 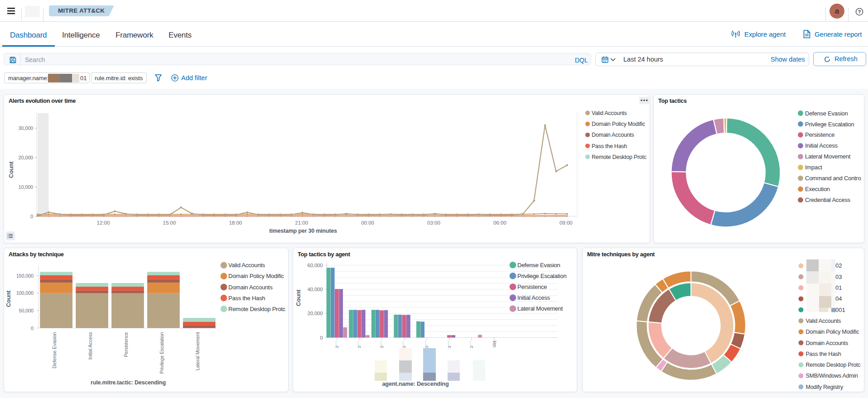 I want to click on svg-text: ktn, so click(x=495, y=344).